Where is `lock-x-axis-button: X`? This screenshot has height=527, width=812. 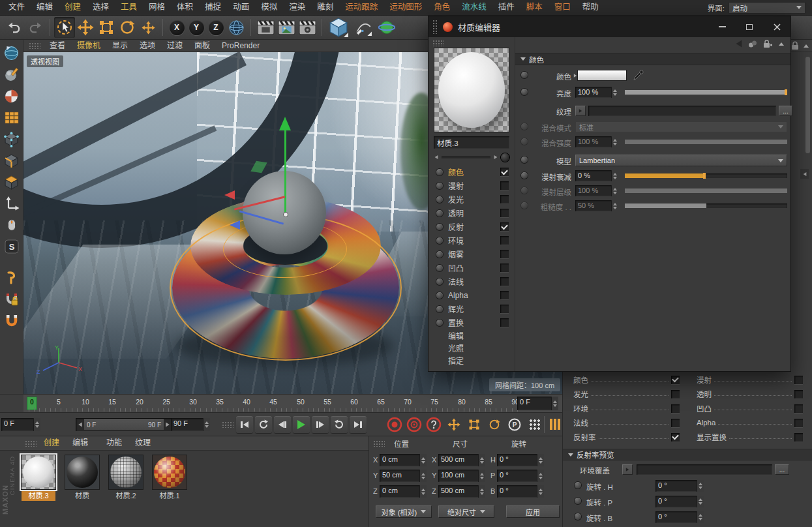 lock-x-axis-button: X is located at coordinates (177, 27).